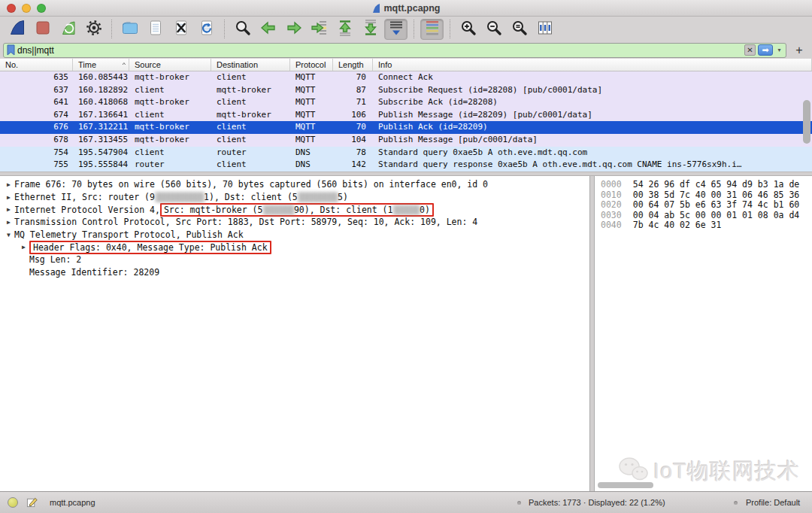  I want to click on auto-scroll-button, so click(395, 29).